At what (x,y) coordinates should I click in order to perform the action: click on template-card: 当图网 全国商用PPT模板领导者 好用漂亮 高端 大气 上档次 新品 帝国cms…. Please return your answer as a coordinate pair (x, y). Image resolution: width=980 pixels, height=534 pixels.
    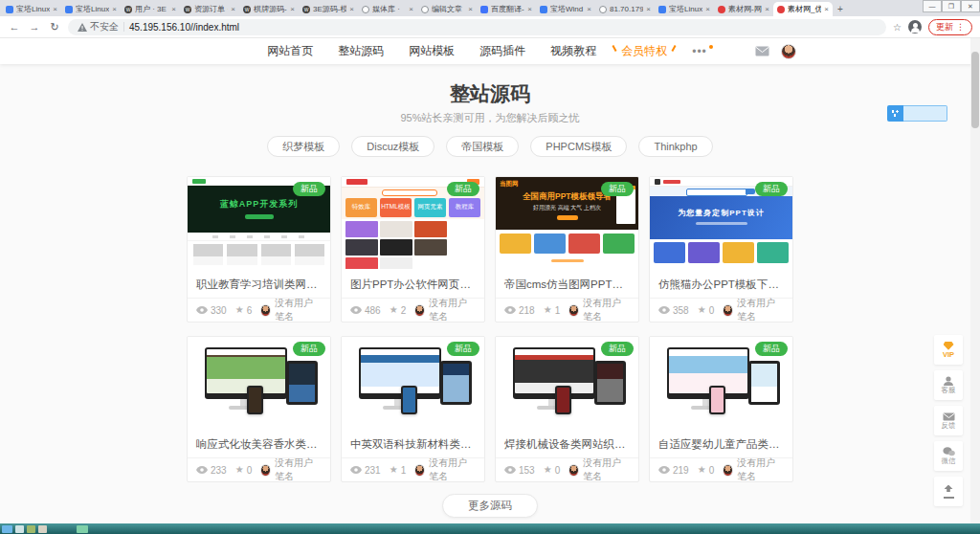
    Looking at the image, I should click on (567, 249).